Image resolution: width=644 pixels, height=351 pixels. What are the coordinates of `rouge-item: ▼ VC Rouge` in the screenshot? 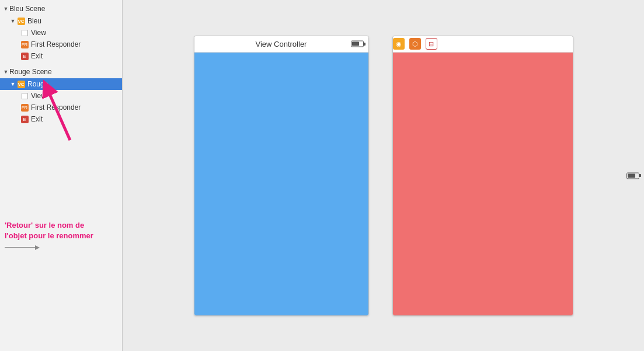 It's located at (61, 84).